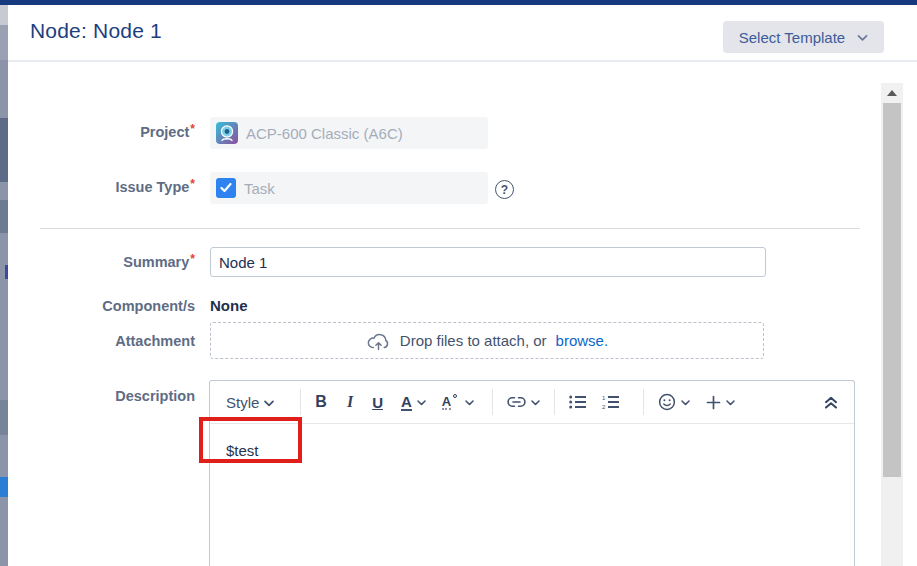 This screenshot has height=566, width=917. I want to click on numbered-list-icon: 12, so click(611, 402).